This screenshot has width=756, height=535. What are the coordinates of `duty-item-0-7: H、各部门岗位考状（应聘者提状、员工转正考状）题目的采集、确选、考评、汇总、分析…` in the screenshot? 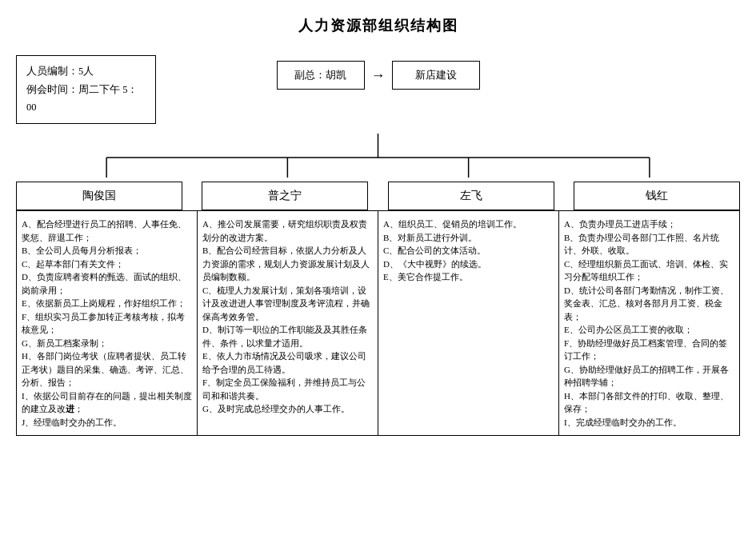 It's located at (107, 369).